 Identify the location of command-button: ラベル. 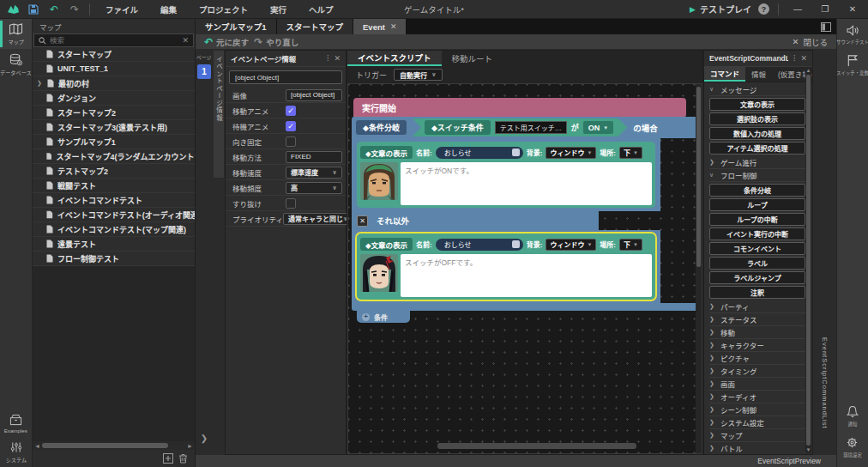
(757, 263).